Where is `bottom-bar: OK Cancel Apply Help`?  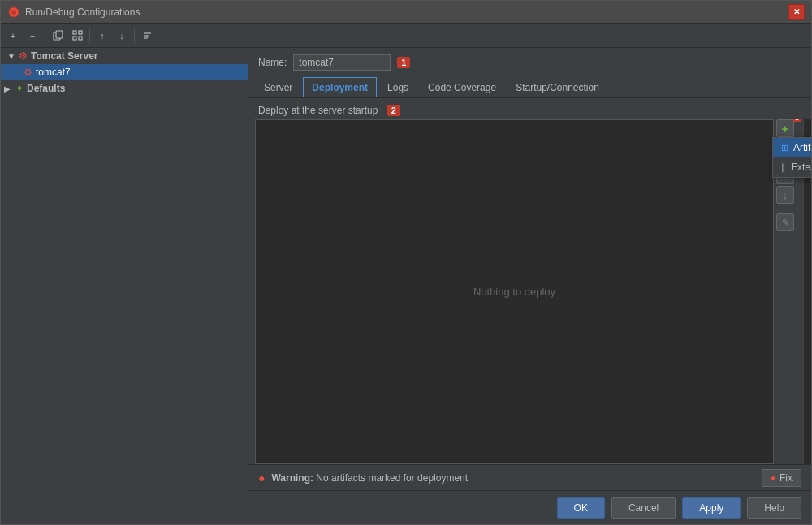
bottom-bar: OK Cancel Apply Help is located at coordinates (529, 507).